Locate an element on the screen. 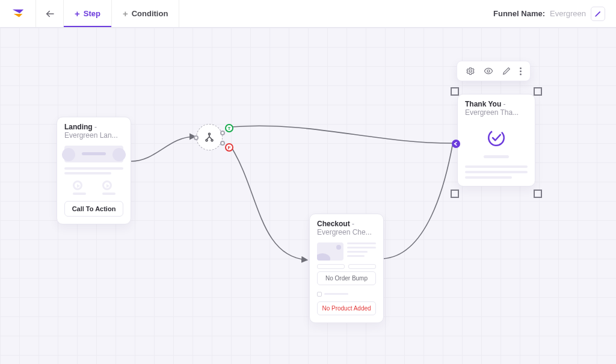 This screenshot has height=364, width=616. gear-icon is located at coordinates (470, 71).